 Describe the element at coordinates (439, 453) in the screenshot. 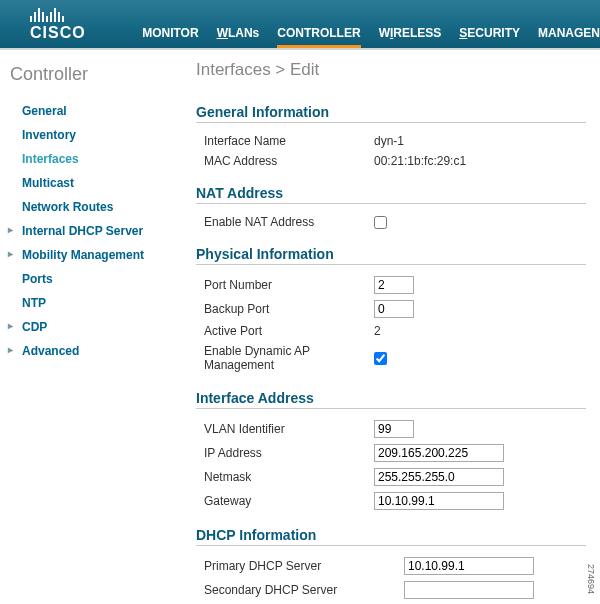

I see `ip-input` at that location.